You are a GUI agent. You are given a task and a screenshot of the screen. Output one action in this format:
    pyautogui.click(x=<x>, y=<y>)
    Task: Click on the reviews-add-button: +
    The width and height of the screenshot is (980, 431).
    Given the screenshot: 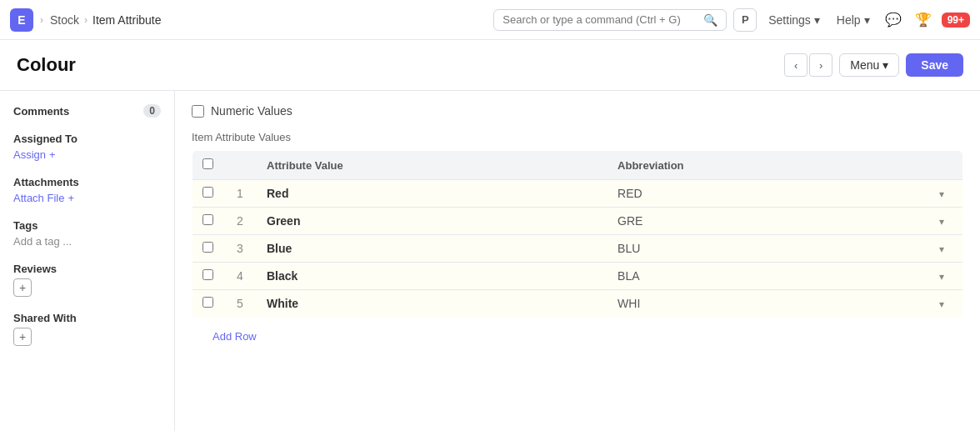 What is the action you would take?
    pyautogui.click(x=22, y=288)
    